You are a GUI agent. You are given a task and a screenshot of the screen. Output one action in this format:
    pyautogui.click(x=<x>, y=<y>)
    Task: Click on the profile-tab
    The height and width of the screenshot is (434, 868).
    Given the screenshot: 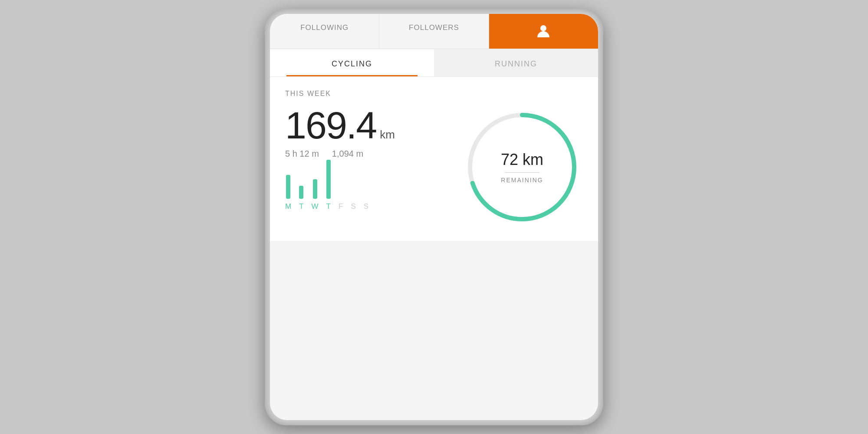 What is the action you would take?
    pyautogui.click(x=543, y=31)
    